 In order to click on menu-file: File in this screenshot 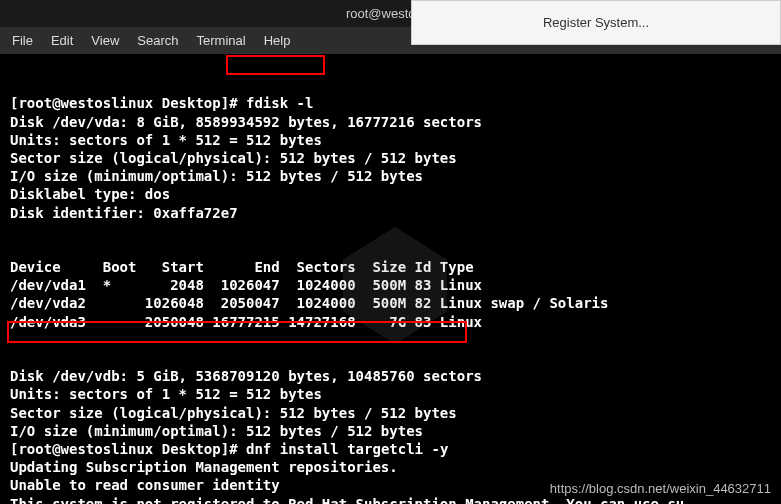, I will do `click(22, 40)`.